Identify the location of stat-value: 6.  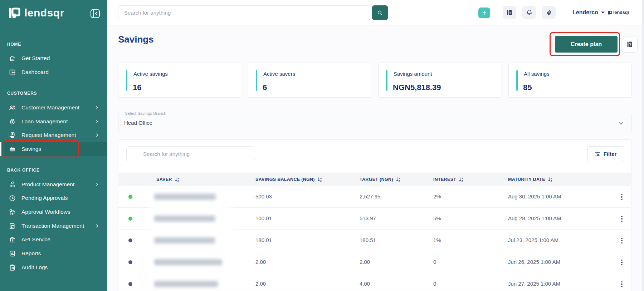
(265, 88).